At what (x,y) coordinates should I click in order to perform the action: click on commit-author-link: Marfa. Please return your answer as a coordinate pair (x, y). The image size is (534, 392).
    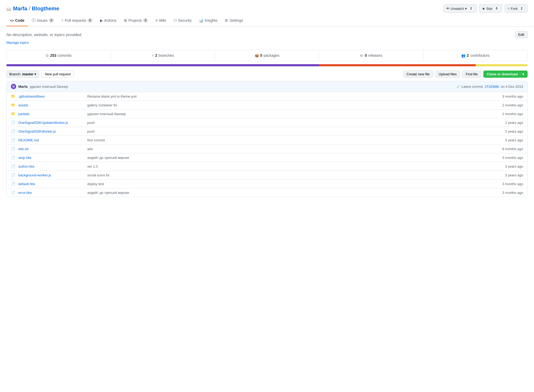
    Looking at the image, I should click on (23, 86).